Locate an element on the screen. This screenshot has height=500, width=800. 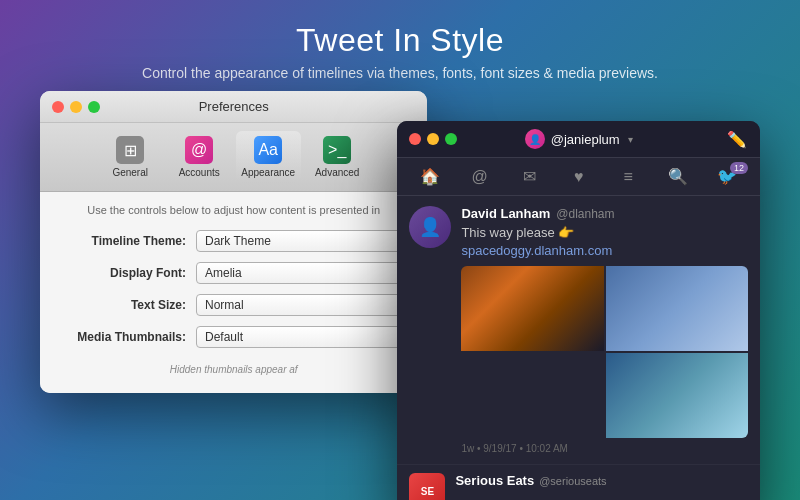
bottom-tweet-header: Serious Eats @seriouseats is located at coordinates (602, 480).